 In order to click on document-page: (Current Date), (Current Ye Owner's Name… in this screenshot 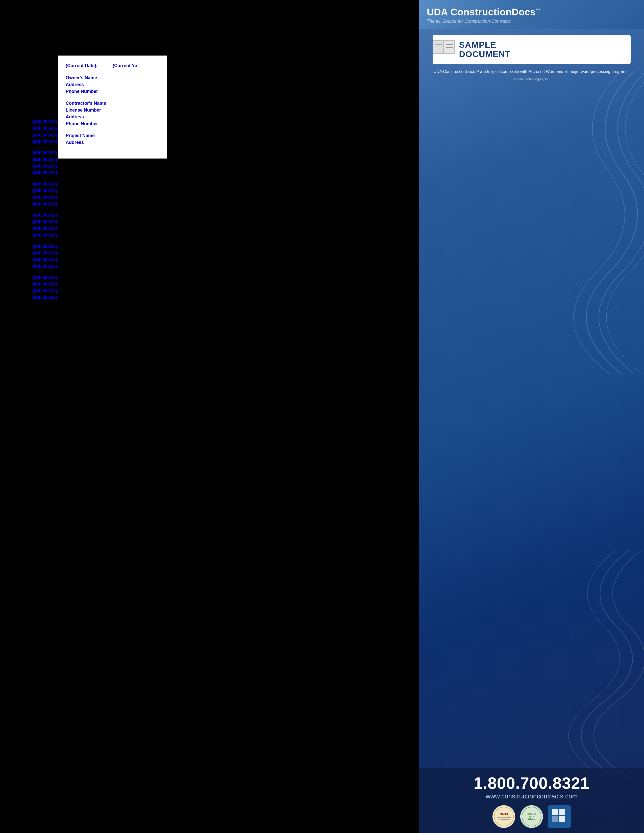, I will do `click(112, 107)`.